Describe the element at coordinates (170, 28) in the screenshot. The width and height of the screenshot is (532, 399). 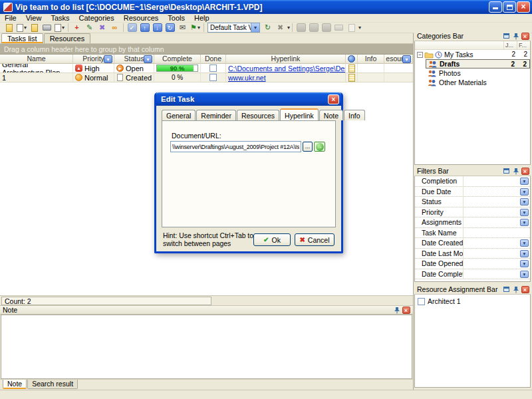
I see `sync-tasks-button: ↻` at that location.